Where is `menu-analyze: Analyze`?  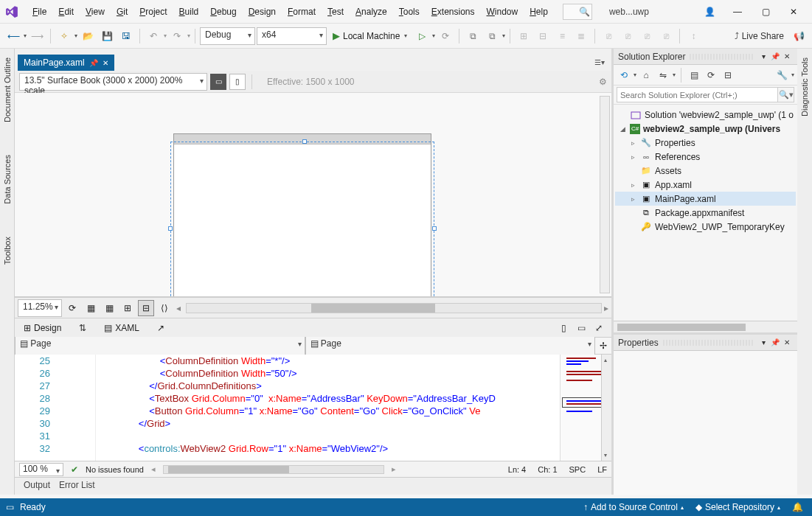
menu-analyze: Analyze is located at coordinates (372, 12).